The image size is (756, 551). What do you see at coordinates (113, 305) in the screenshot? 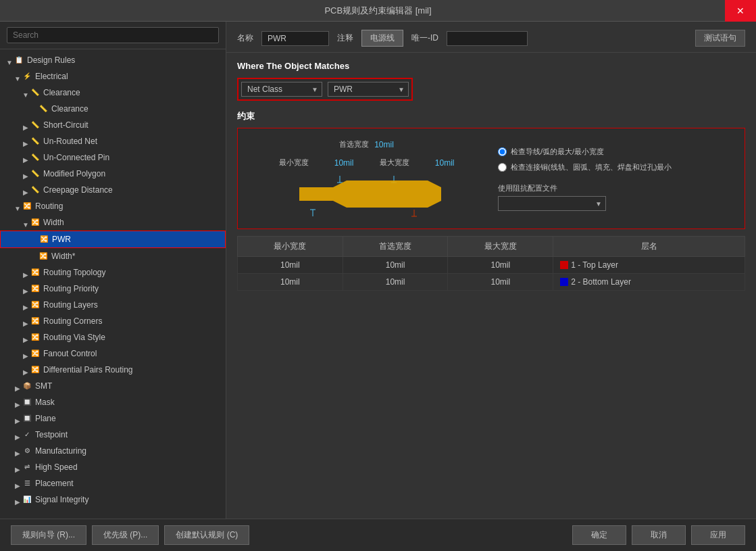
I see `tree-item-routing-layers: ▶ 🔀 Routing Layers` at bounding box center [113, 305].